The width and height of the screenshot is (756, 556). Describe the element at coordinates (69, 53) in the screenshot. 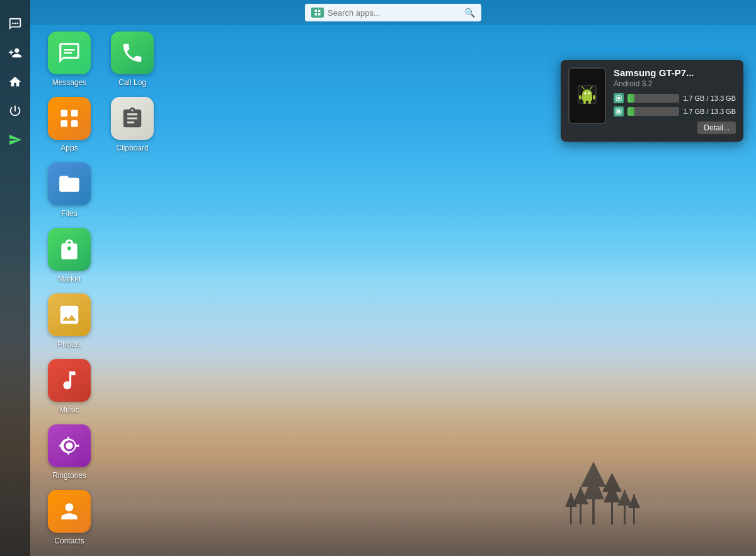

I see `messages-icon` at that location.